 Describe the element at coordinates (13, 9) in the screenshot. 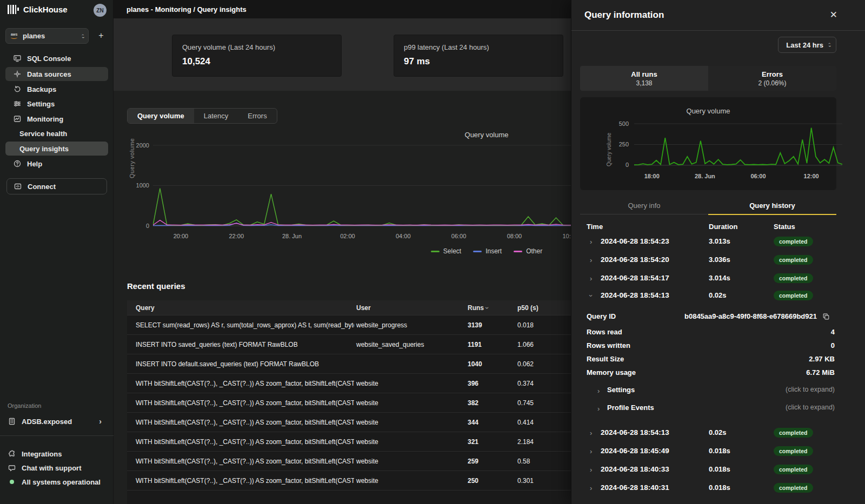

I see `clickhouse-logo-icon` at that location.